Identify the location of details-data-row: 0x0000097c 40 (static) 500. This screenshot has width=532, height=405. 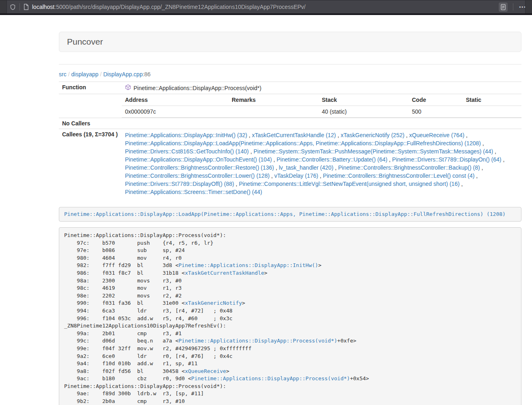
(321, 112).